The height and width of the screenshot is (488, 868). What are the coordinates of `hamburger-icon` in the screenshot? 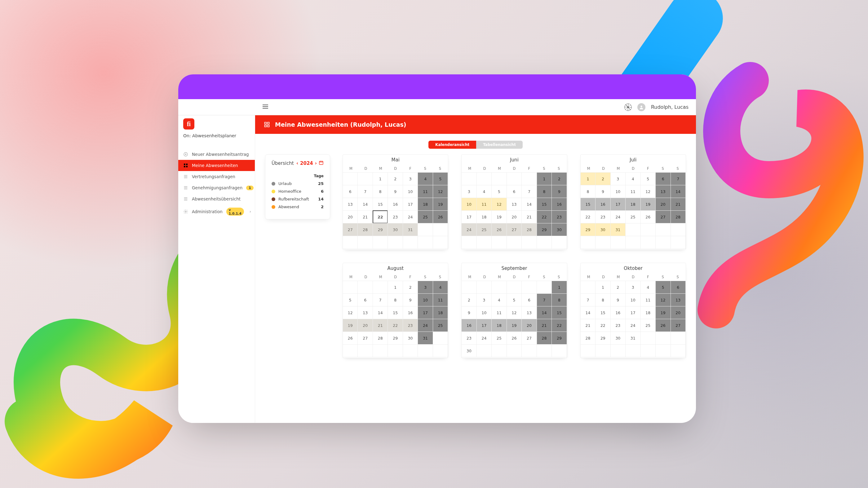 It's located at (266, 107).